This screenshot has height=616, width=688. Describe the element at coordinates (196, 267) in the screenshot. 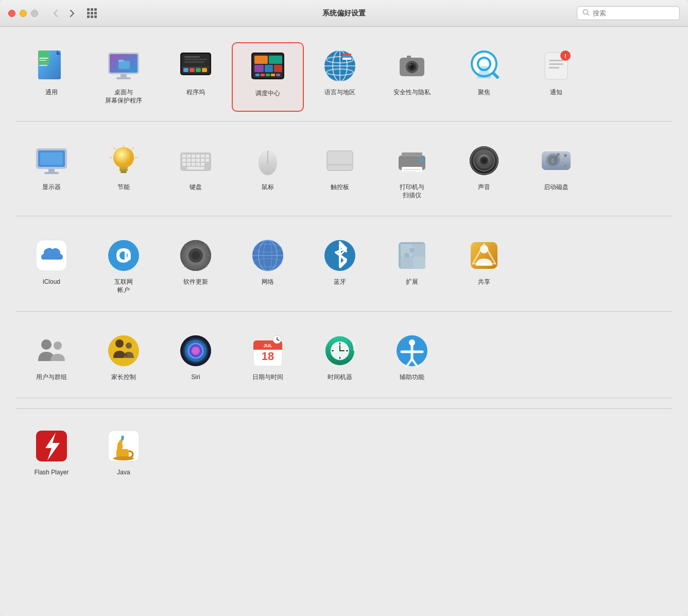

I see `updates-item: 软件更新` at that location.